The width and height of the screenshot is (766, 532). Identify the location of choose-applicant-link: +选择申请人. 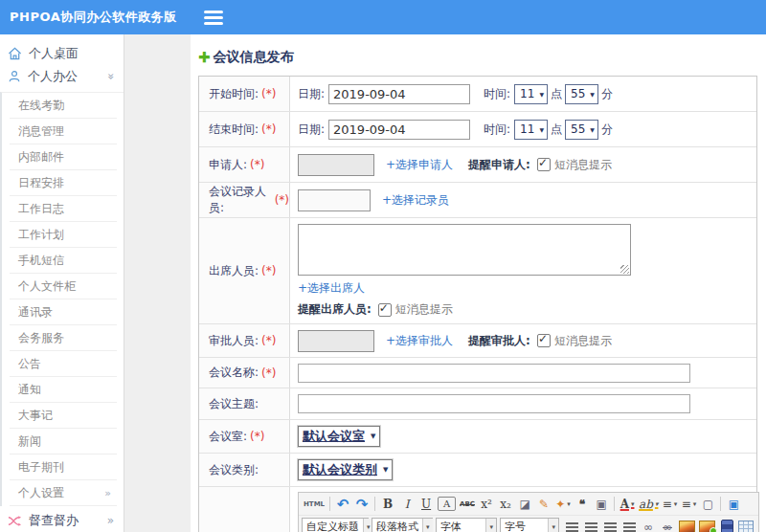
(419, 165).